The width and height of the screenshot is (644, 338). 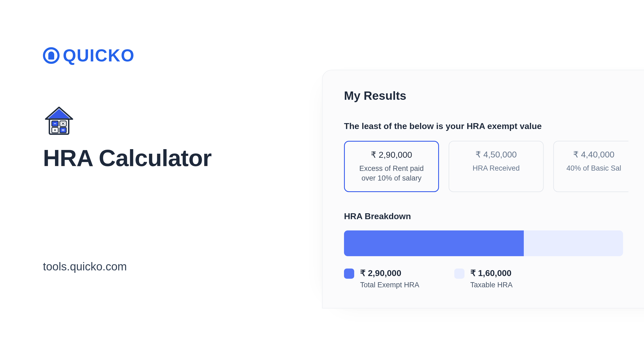 I want to click on results-heading: My Results, so click(x=494, y=96).